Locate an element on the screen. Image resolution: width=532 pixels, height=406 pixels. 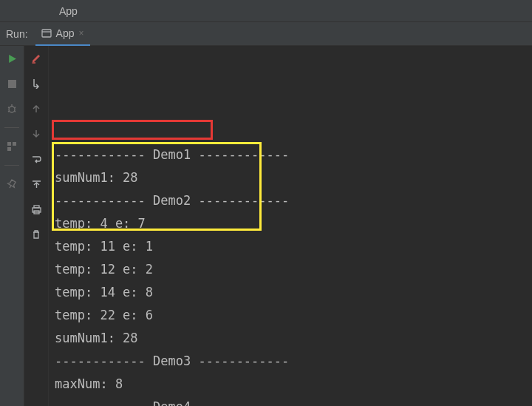
console-line: ------------ Demo1 ------------ is located at coordinates (292, 155).